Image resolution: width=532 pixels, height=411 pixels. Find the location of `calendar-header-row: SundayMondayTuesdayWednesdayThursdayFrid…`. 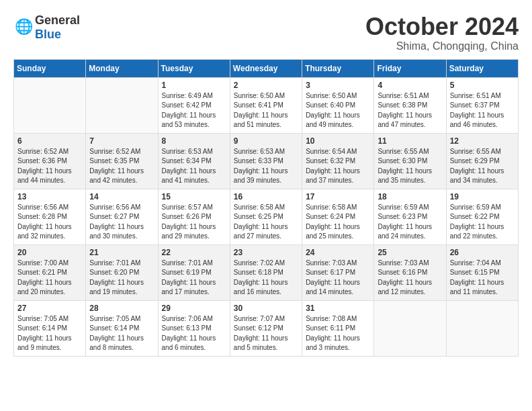

calendar-header-row: SundayMondayTuesdayWednesdayThursdayFrid… is located at coordinates (266, 68).